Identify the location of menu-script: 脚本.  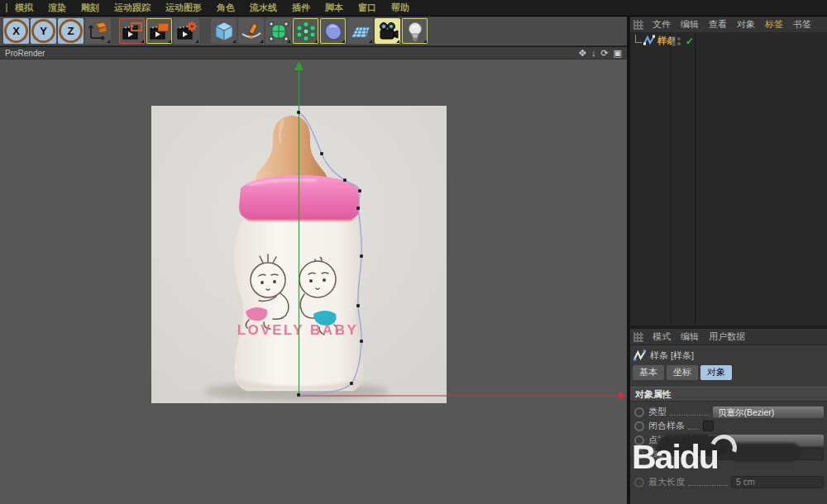
(334, 8).